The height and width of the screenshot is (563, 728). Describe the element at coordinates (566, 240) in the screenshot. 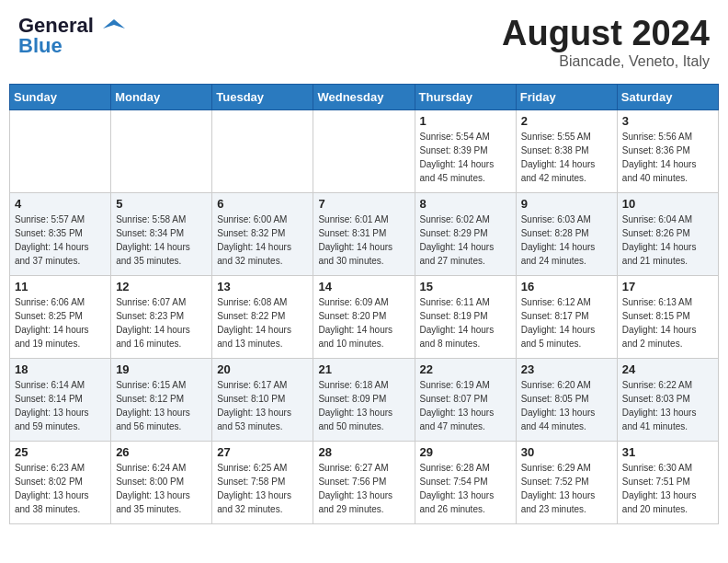

I see `day-info: Sunrise: 6:03 AM Sunset: 8:28 PM Dayligh…` at that location.